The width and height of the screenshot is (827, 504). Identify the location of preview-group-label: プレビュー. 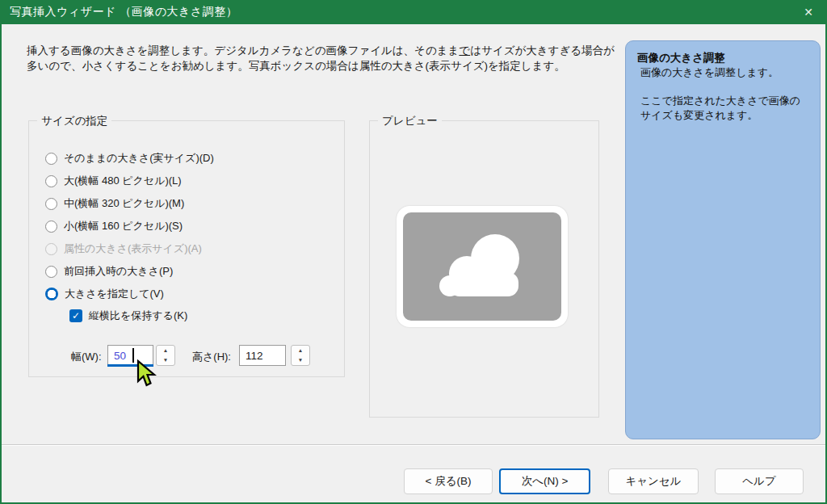
(410, 121).